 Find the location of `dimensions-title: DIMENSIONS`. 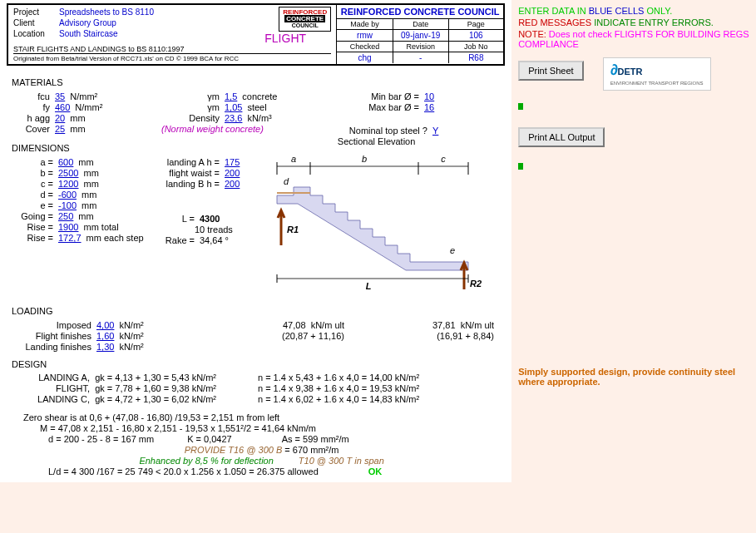

dimensions-title: DIMENSIONS is located at coordinates (132, 148).